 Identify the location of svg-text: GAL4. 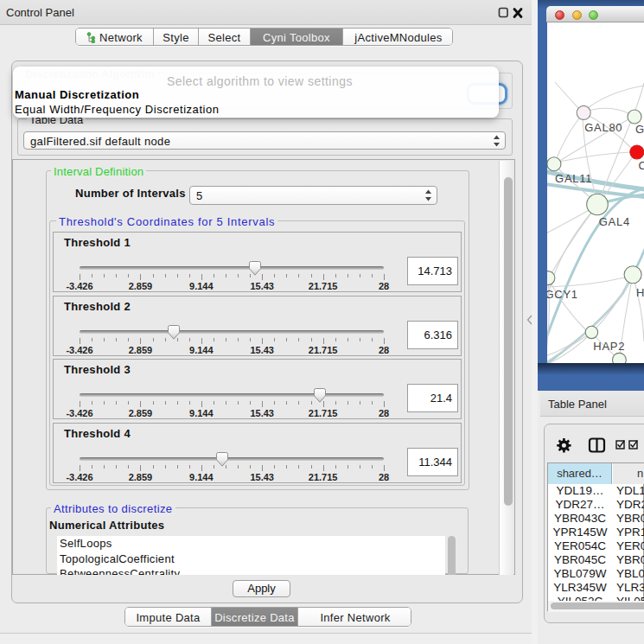
(615, 221).